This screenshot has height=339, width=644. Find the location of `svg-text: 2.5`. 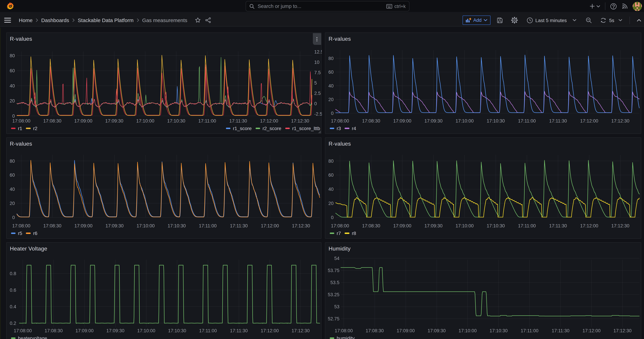

svg-text: 2.5 is located at coordinates (318, 94).